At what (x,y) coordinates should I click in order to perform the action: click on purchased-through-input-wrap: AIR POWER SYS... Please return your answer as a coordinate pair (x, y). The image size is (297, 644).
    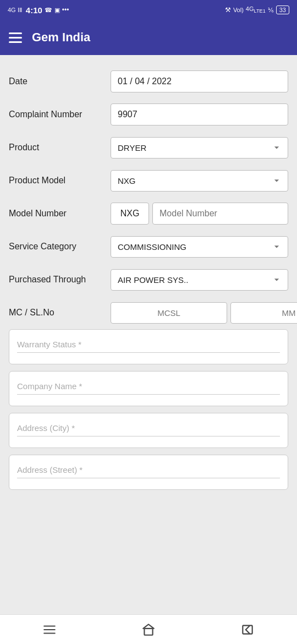
    Looking at the image, I should click on (199, 280).